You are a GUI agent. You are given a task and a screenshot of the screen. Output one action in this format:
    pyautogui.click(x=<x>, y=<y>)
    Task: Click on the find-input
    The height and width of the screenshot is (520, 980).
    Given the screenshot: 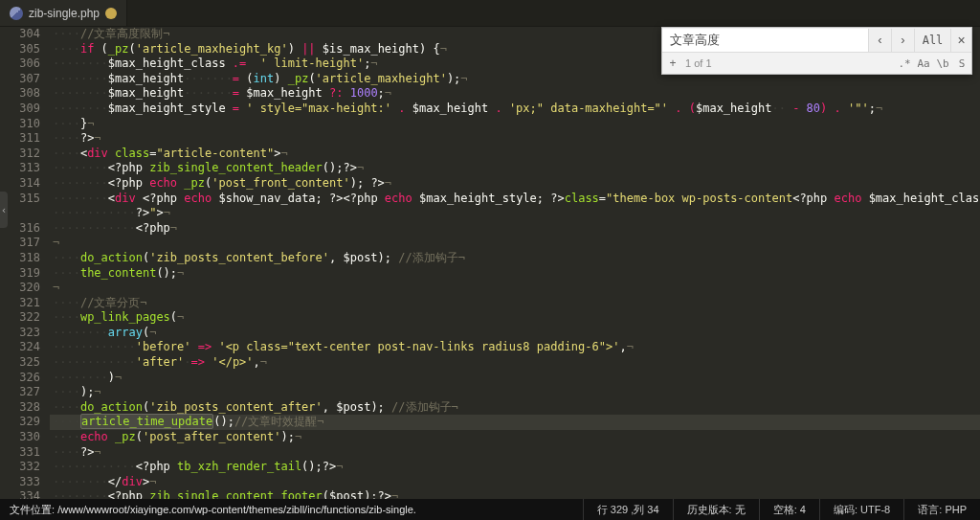 What is the action you would take?
    pyautogui.click(x=766, y=40)
    